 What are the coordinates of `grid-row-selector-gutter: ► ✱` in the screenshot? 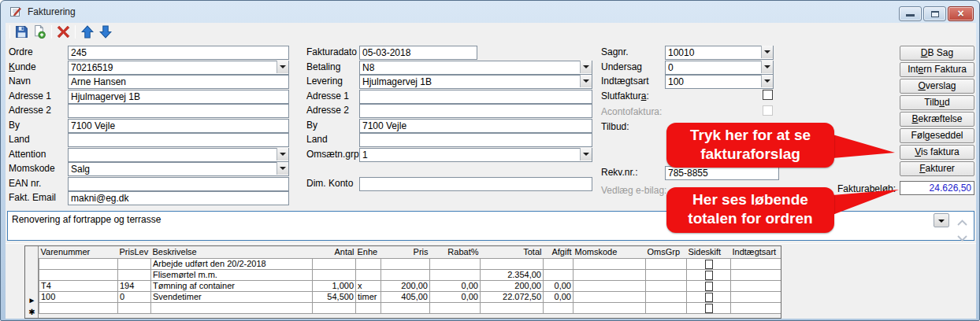 It's located at (32, 282).